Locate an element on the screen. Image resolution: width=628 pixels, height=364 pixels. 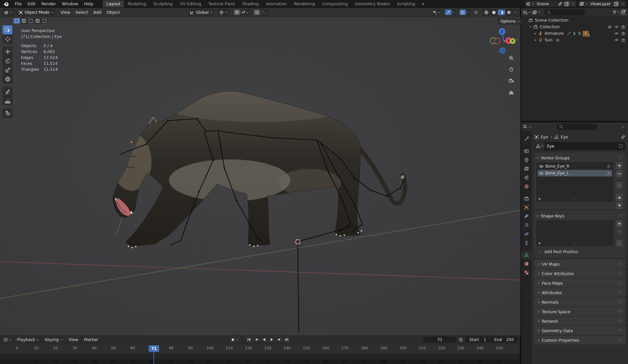
jump-start-button is located at coordinates (249, 340).